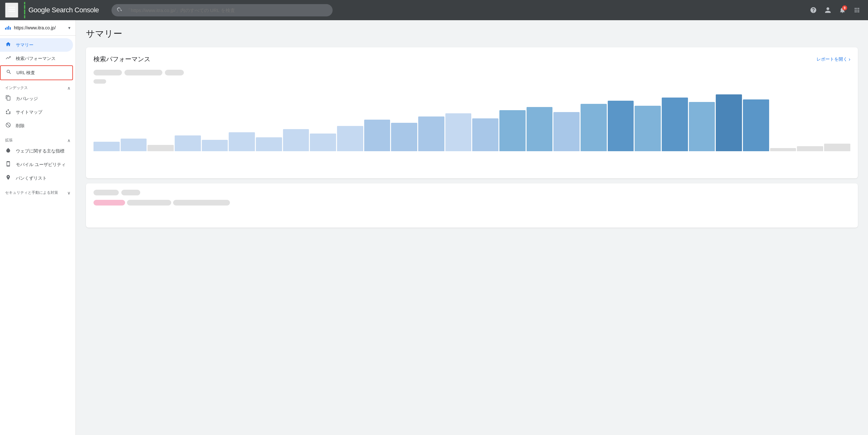  I want to click on sidebar-removal-label: 削除, so click(20, 126).